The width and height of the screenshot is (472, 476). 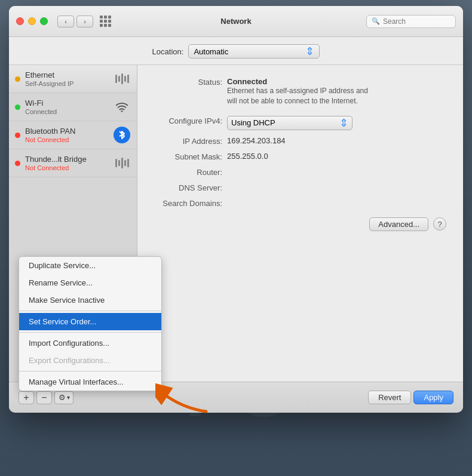 What do you see at coordinates (68, 103) in the screenshot?
I see `network-name-wifi: Wi-Fi` at bounding box center [68, 103].